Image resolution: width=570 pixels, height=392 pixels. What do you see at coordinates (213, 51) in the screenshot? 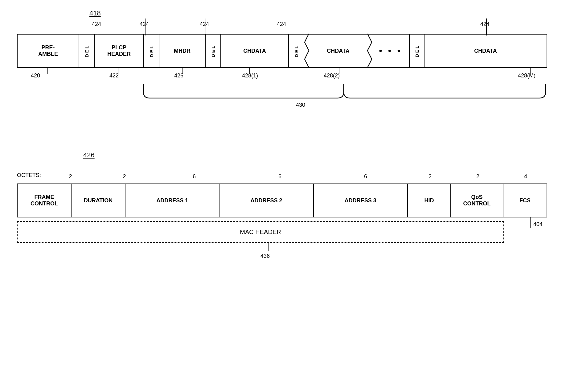
I see `cell-del3: DEL` at bounding box center [213, 51].